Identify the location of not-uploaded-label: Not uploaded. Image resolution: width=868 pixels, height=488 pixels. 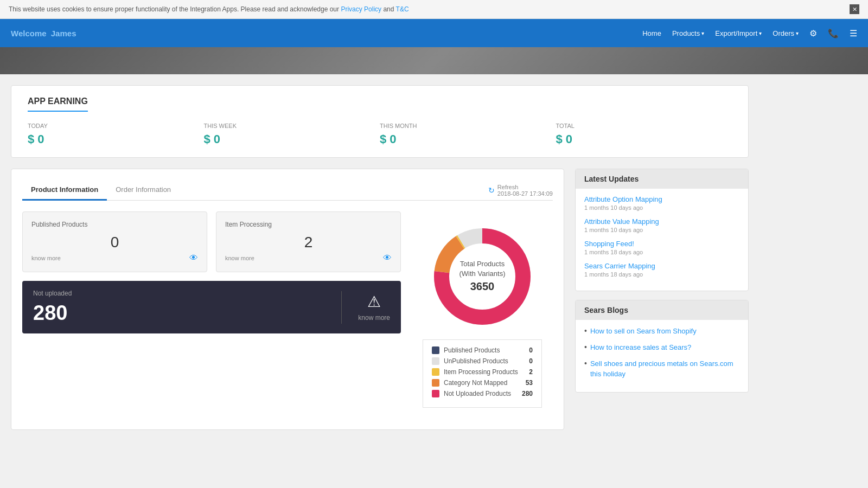
(179, 293).